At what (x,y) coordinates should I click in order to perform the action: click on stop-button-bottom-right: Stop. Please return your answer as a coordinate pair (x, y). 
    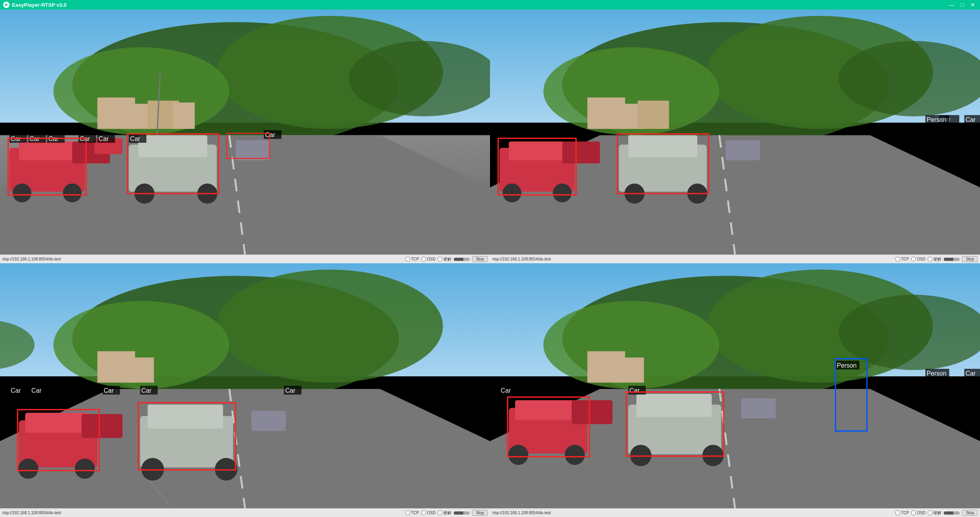
    Looking at the image, I should click on (970, 513).